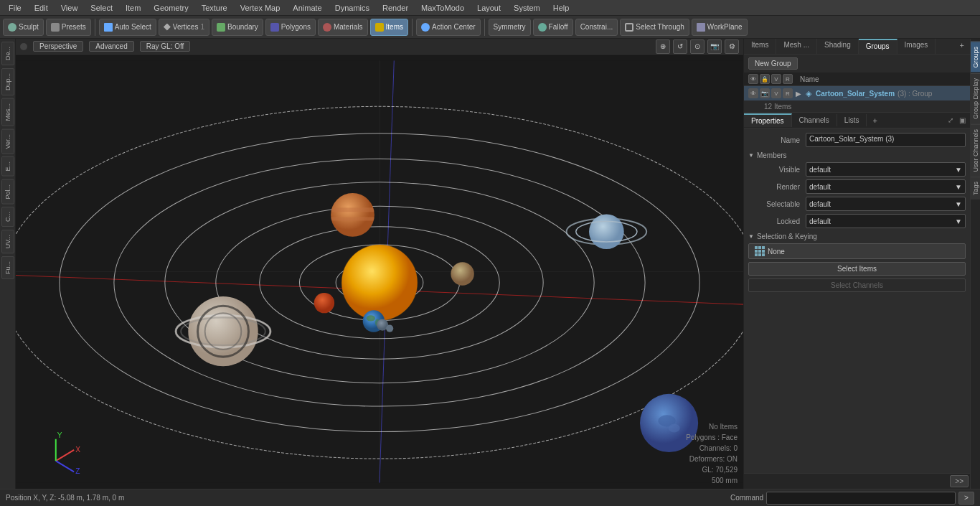  I want to click on perspective-button: Perspective, so click(58, 46).